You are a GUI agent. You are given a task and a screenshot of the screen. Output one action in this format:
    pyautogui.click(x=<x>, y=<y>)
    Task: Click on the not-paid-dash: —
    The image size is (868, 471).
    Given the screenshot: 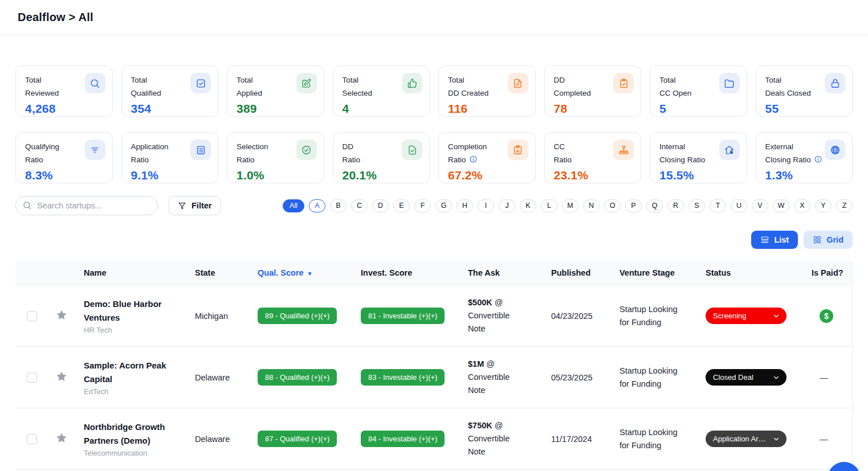 What is the action you would take?
    pyautogui.click(x=824, y=377)
    